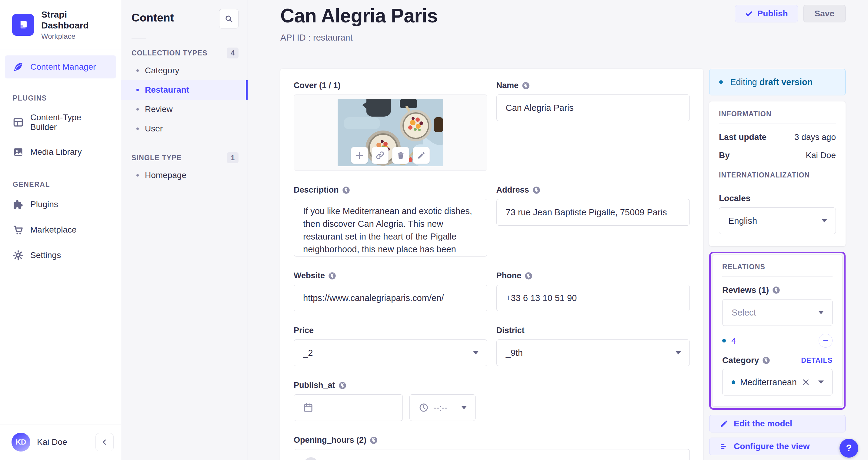  Describe the element at coordinates (185, 90) in the screenshot. I see `subnav-item-restaurant: Restaurant` at that location.